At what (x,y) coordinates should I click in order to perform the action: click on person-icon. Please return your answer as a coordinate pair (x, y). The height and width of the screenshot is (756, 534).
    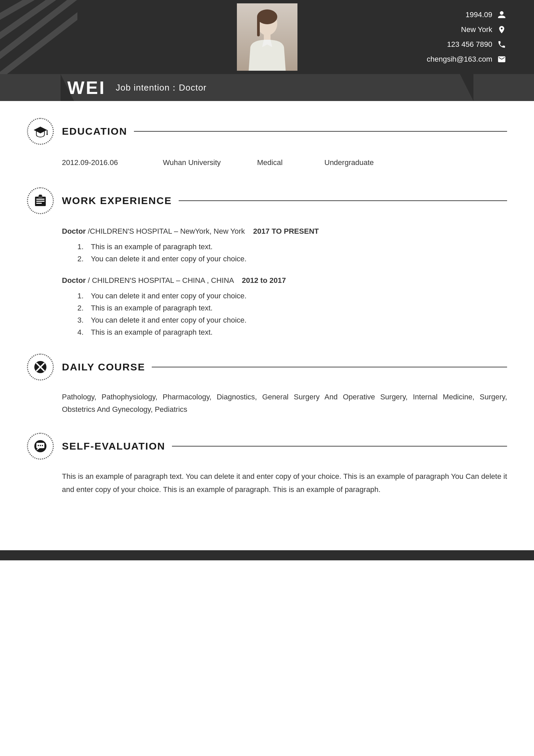
    Looking at the image, I should click on (502, 15).